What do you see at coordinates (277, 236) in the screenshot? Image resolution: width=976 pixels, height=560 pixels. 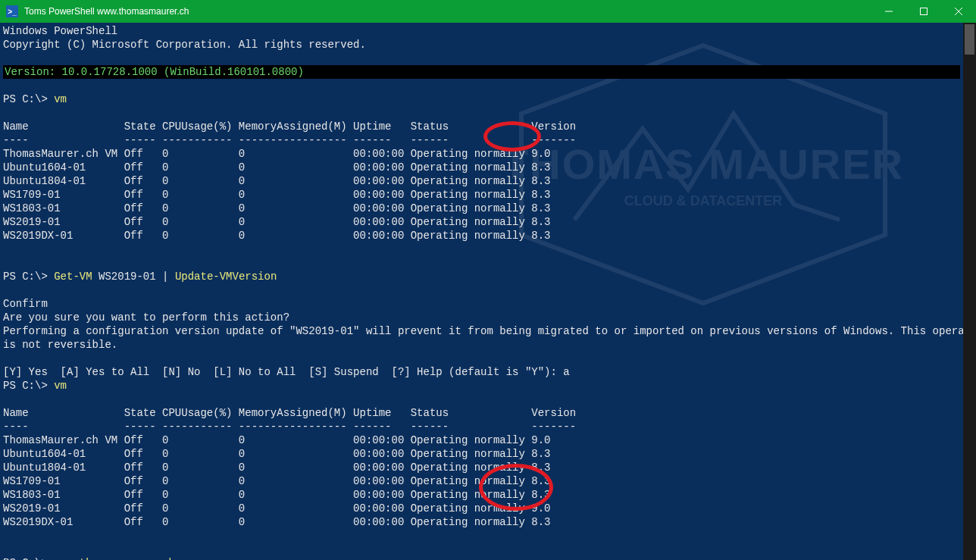 I see `table1-row-6: WS2019DX-01 Off 0 0 00:00:00 Operating n…` at bounding box center [277, 236].